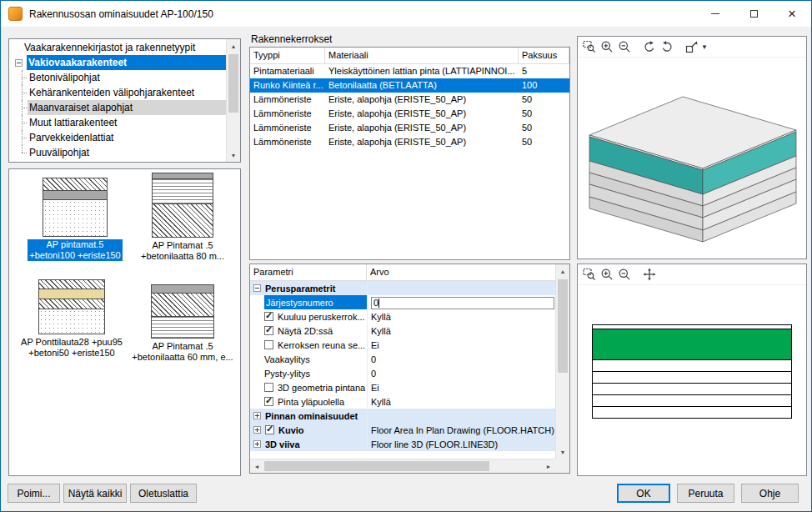  What do you see at coordinates (118, 63) in the screenshot?
I see `tree-item-vakiovaakarakenteet: Vakiovaakarakenteet` at bounding box center [118, 63].